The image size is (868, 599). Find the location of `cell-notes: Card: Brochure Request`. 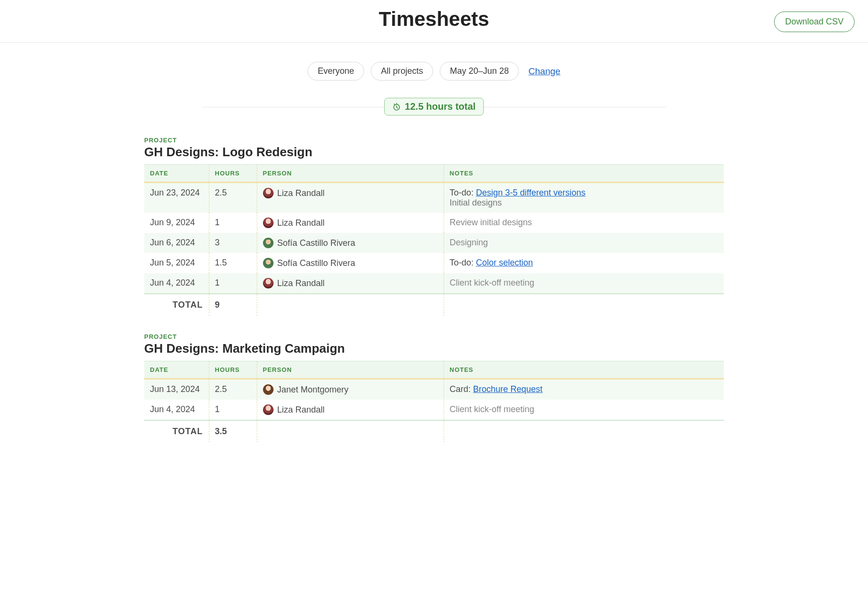

cell-notes: Card: Brochure Request is located at coordinates (583, 390).